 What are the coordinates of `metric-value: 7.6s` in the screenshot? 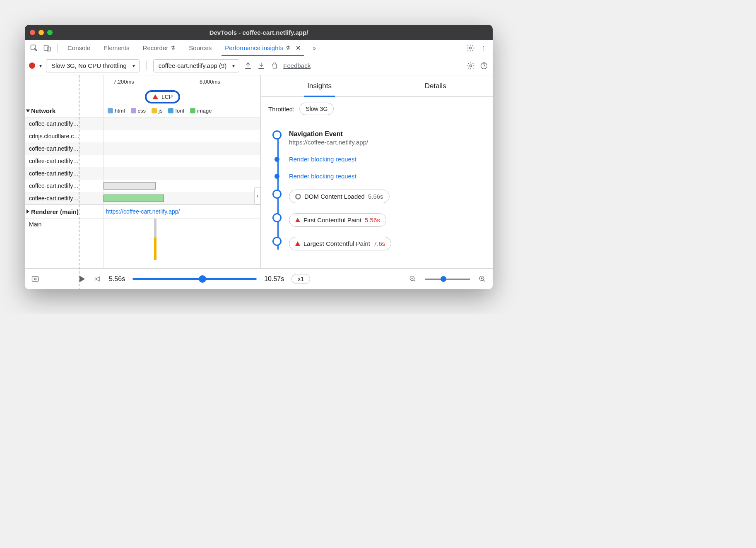 It's located at (379, 243).